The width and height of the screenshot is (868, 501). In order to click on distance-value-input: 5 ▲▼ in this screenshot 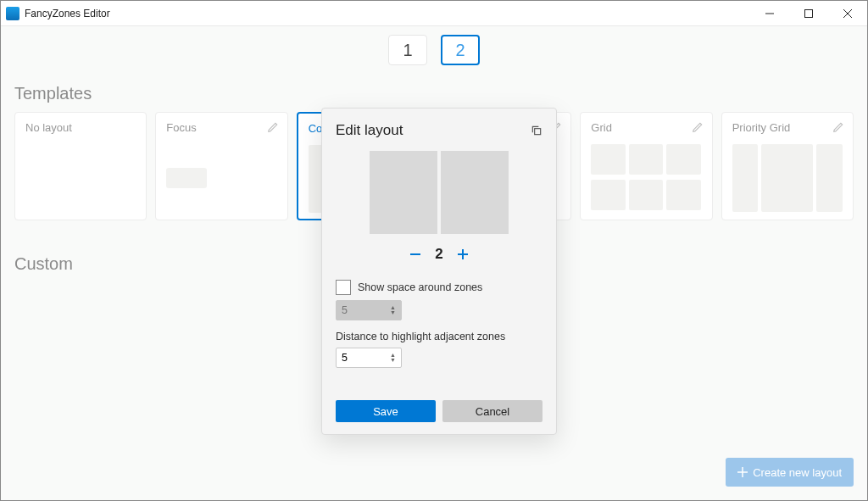, I will do `click(369, 358)`.